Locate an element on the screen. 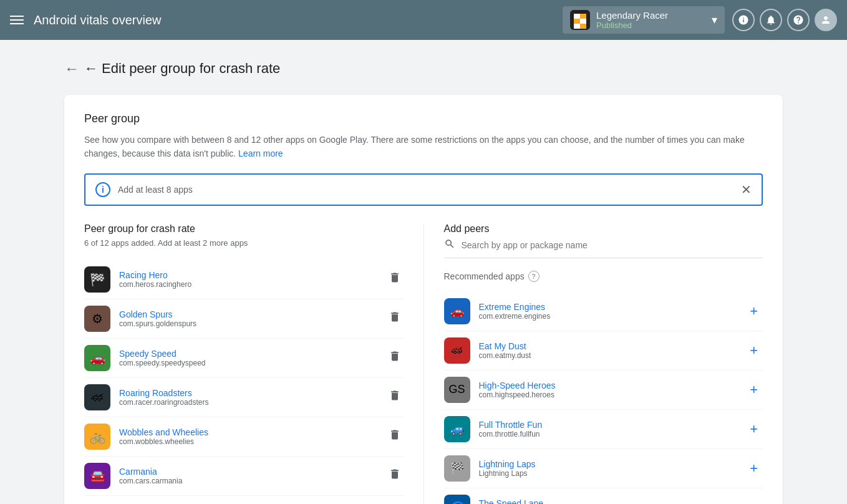  peer-icon: 🏁 is located at coordinates (457, 468).